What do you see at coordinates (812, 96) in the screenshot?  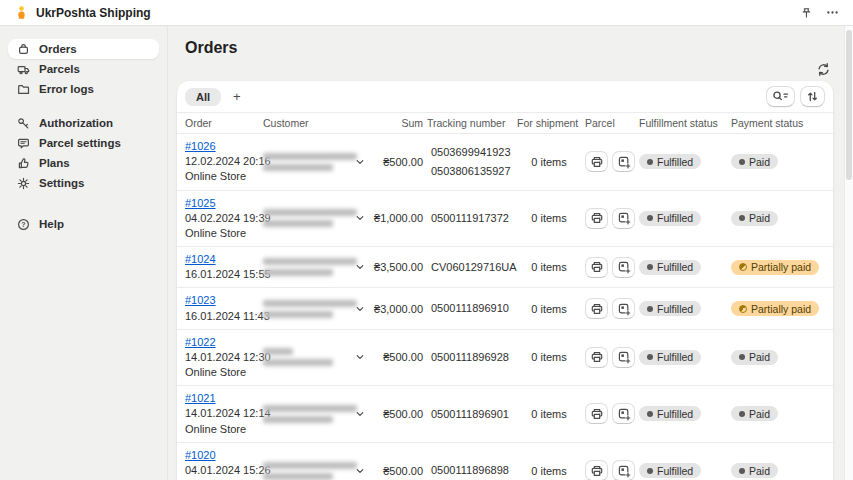 I see `sort-arrows-icon` at bounding box center [812, 96].